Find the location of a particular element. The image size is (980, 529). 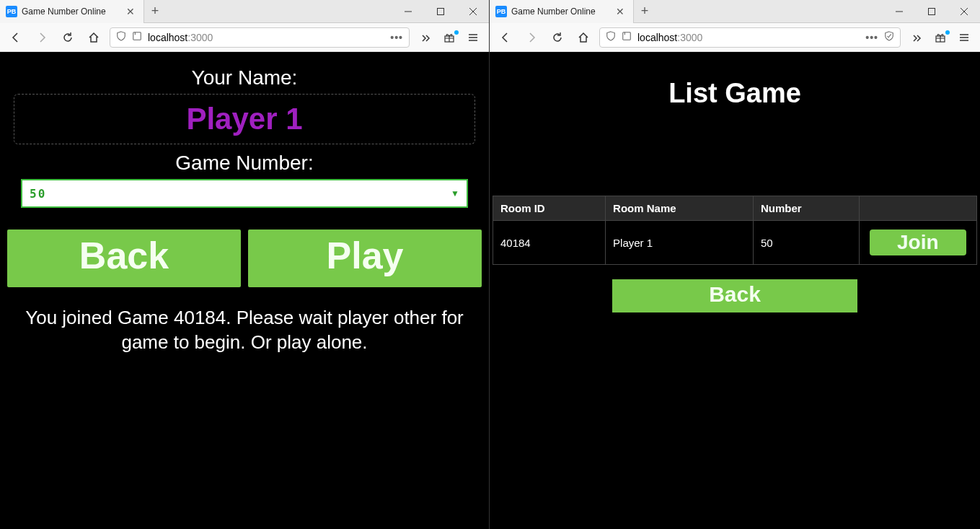

join-button: Join is located at coordinates (918, 242).